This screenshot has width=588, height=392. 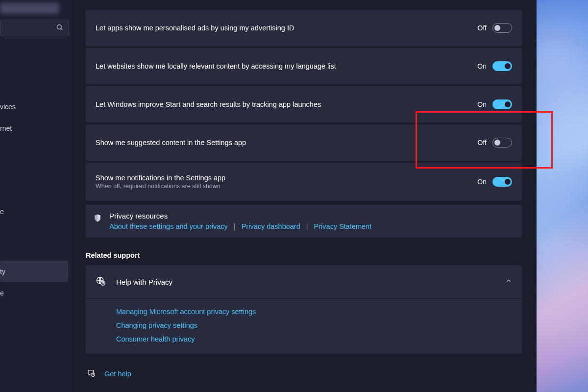 I want to click on desktop-wallpaper, so click(x=563, y=196).